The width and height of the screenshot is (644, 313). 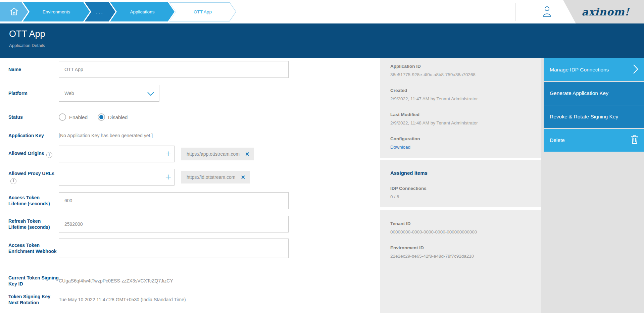 What do you see at coordinates (148, 201) in the screenshot?
I see `access-token-lifetime-row: Access Token Lifetime (seconds)` at bounding box center [148, 201].